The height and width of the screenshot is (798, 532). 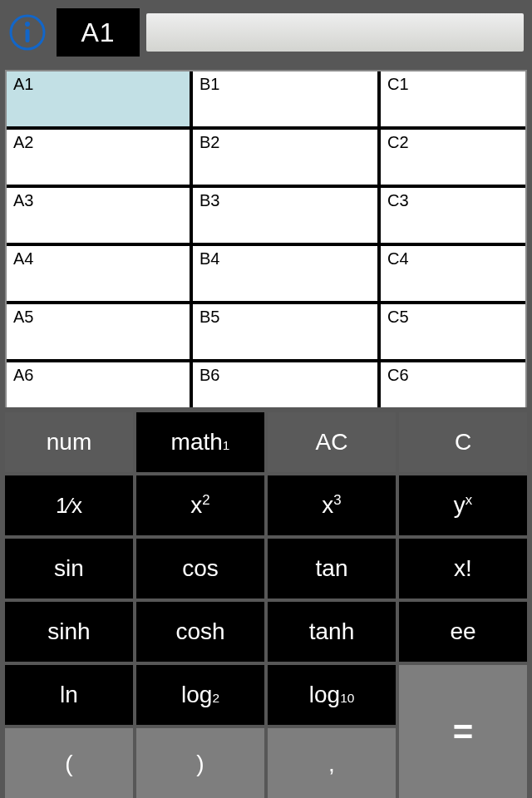 What do you see at coordinates (69, 569) in the screenshot?
I see `sin-button: sin` at bounding box center [69, 569].